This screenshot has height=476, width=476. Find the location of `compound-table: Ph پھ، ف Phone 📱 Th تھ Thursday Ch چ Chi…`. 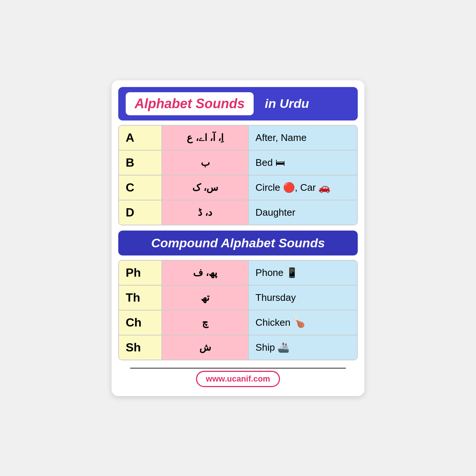

compound-table: Ph پھ، ف Phone 📱 Th تھ Thursday Ch چ Chi… is located at coordinates (238, 310).